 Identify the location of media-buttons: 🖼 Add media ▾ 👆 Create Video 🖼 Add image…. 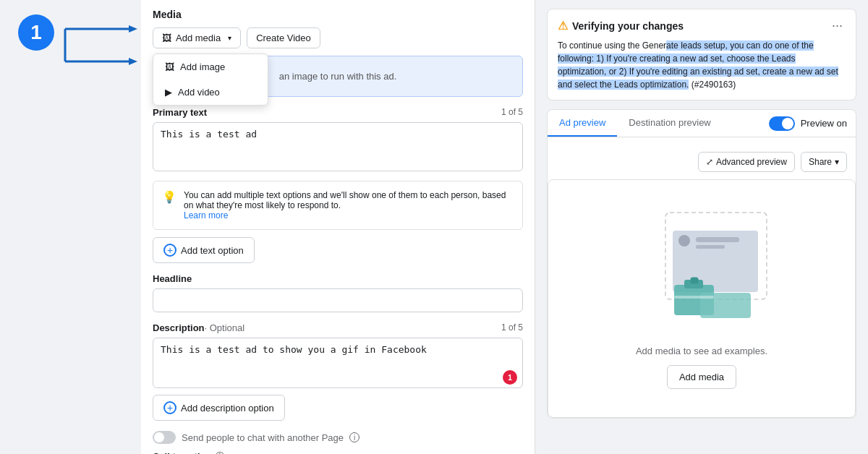
(338, 38).